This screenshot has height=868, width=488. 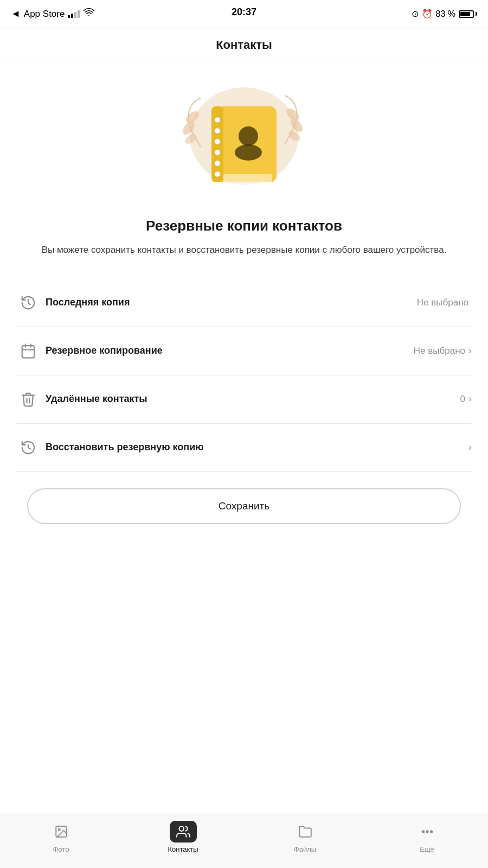 I want to click on menu-row-deleted: Удалённые контакты 0 ›, so click(x=244, y=399).